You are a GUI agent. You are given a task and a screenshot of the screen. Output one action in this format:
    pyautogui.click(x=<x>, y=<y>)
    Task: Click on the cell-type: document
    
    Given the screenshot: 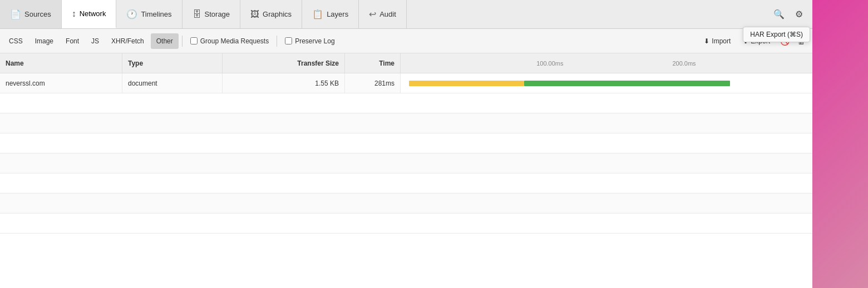 What is the action you would take?
    pyautogui.click(x=172, y=83)
    